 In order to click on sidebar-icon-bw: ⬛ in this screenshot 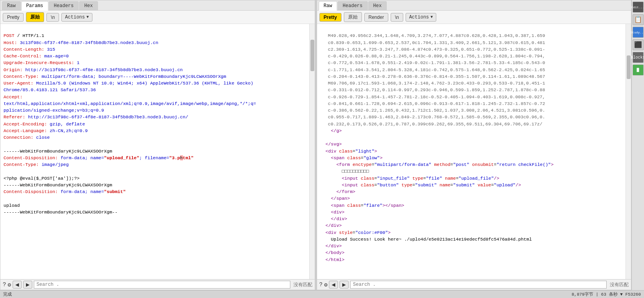, I will do `click(638, 45)`.